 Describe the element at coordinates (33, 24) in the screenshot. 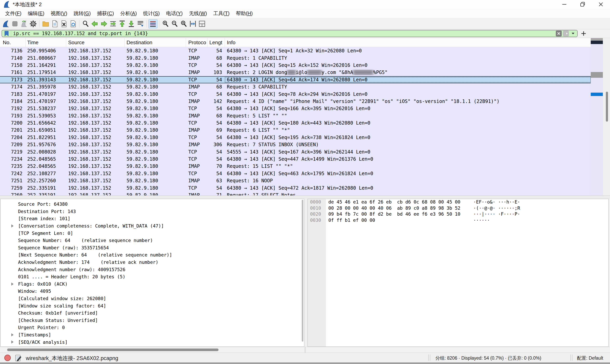

I see `capture-options-icon` at that location.